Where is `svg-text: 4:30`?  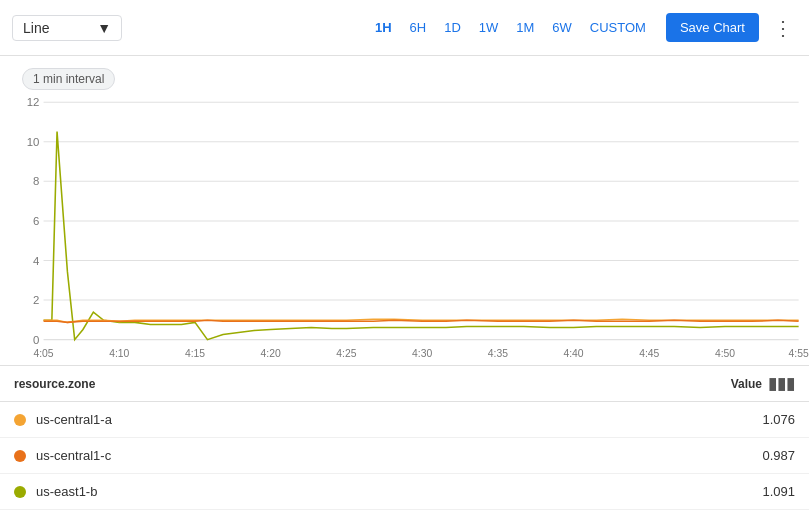 svg-text: 4:30 is located at coordinates (422, 354).